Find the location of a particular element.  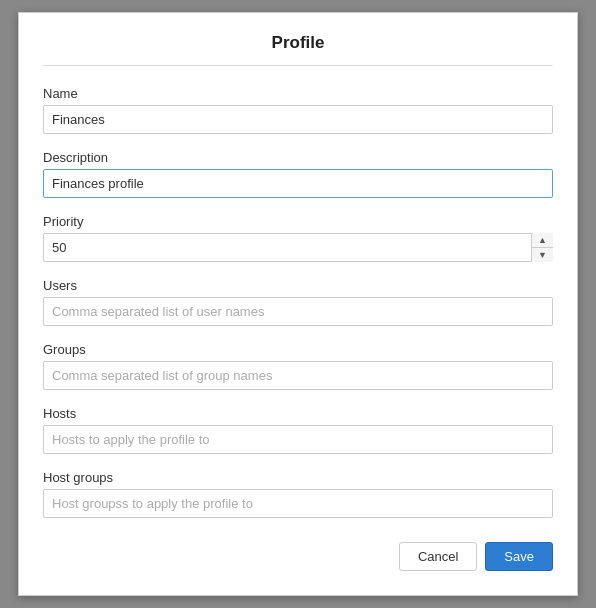

groups-group: Groups is located at coordinates (298, 366).